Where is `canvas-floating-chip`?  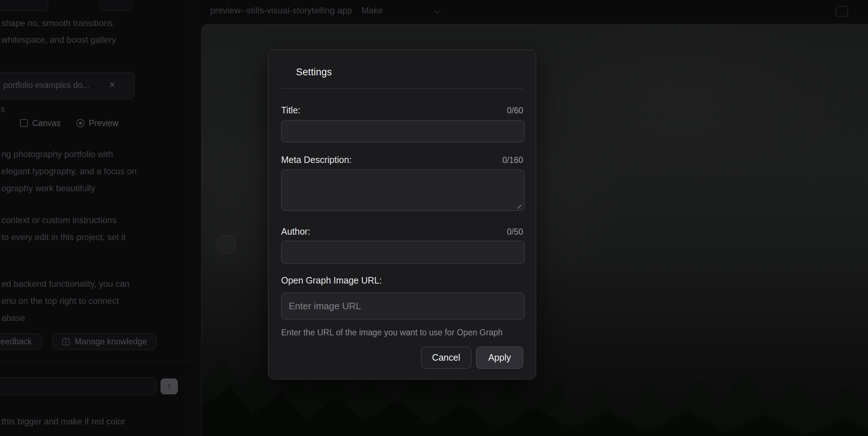
canvas-floating-chip is located at coordinates (226, 244).